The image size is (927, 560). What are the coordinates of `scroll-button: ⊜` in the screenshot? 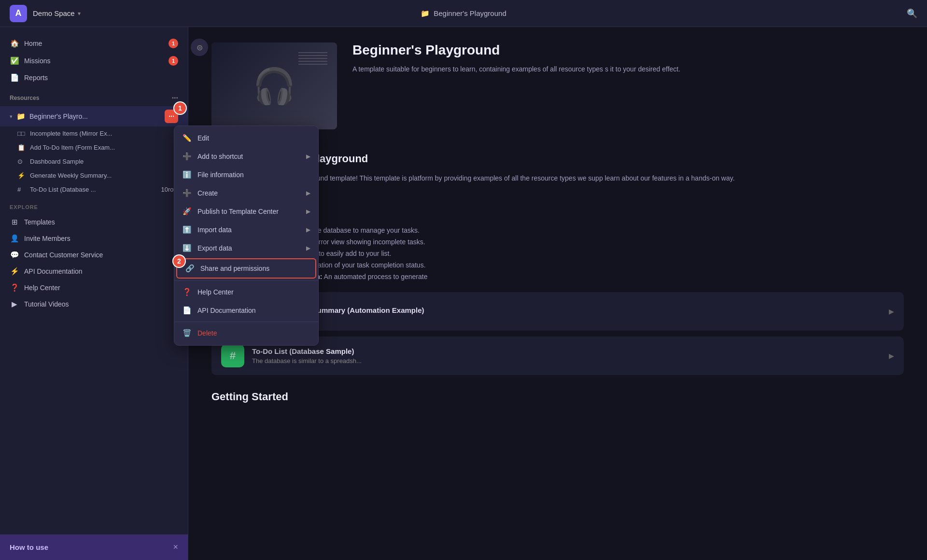 It's located at (199, 47).